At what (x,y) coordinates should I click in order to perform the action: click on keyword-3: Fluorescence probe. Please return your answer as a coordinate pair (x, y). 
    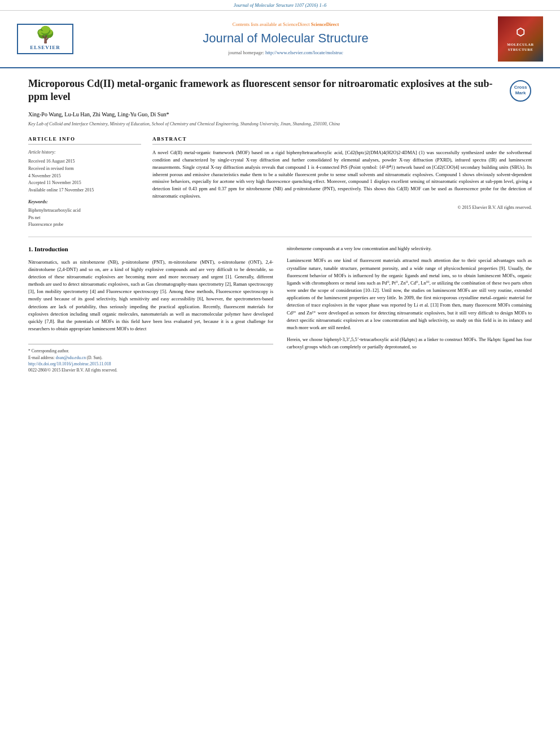
    Looking at the image, I should click on (46, 225).